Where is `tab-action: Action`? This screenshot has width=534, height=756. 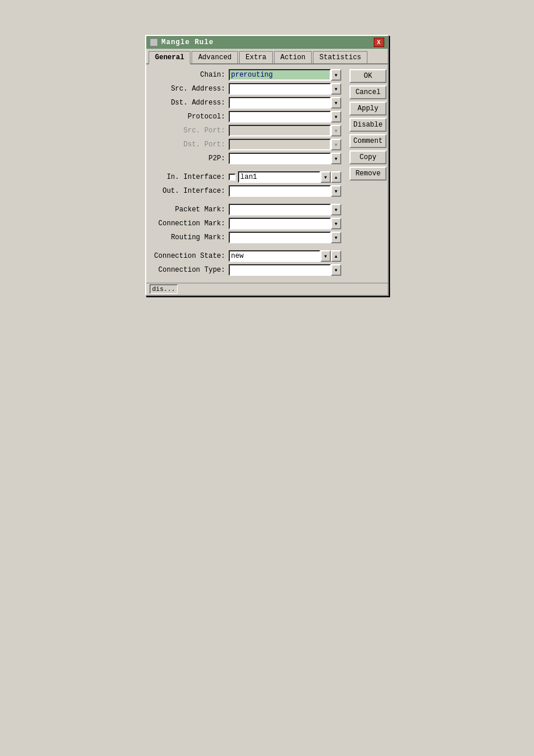
tab-action: Action is located at coordinates (293, 57).